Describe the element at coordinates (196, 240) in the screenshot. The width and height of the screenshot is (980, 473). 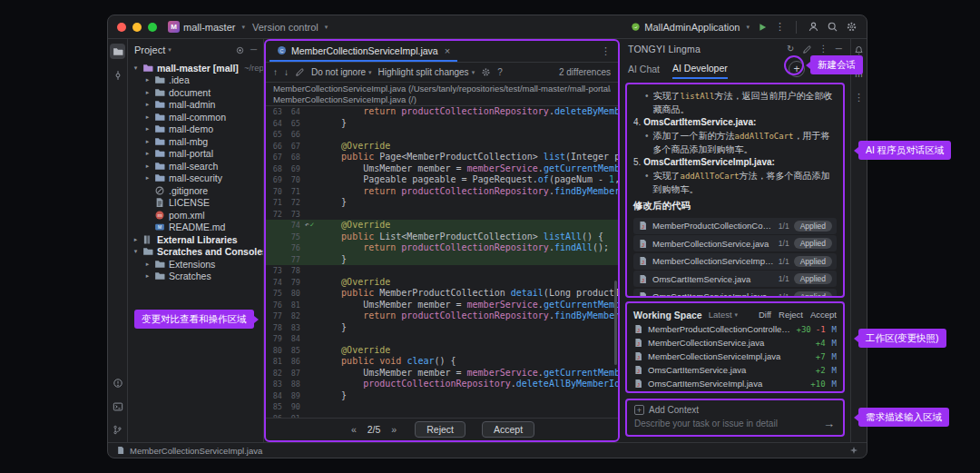
I see `tree-item-external-libraries: ▸External Libraries` at that location.